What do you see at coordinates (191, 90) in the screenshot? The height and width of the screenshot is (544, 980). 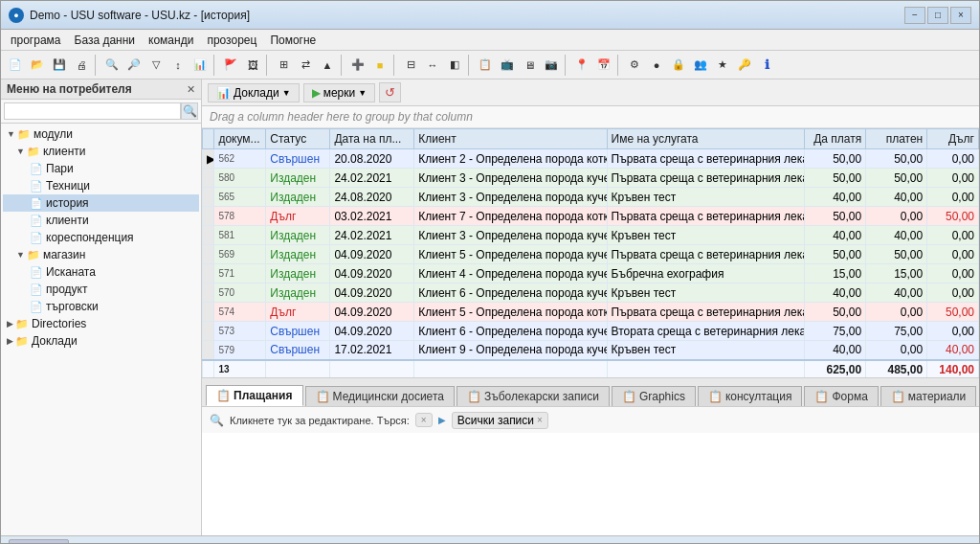 I see `sidebar-close-icon: ✕` at bounding box center [191, 90].